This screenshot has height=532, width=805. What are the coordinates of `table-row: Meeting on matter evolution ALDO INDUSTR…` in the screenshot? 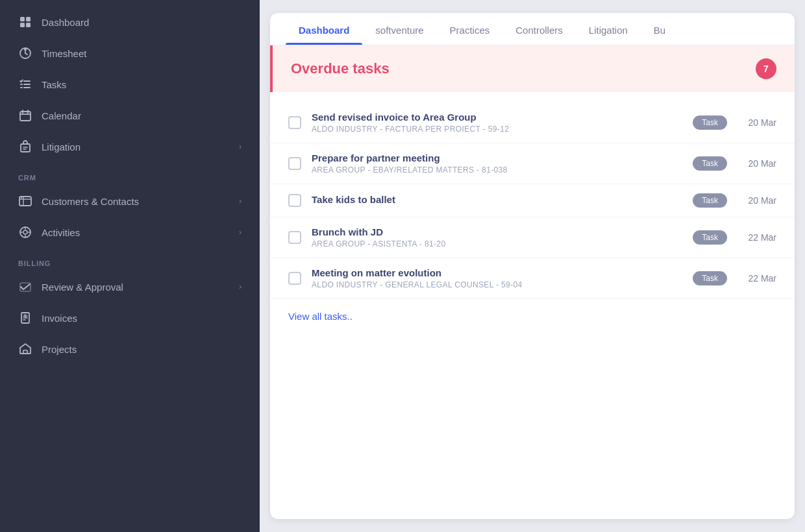 It's located at (532, 279).